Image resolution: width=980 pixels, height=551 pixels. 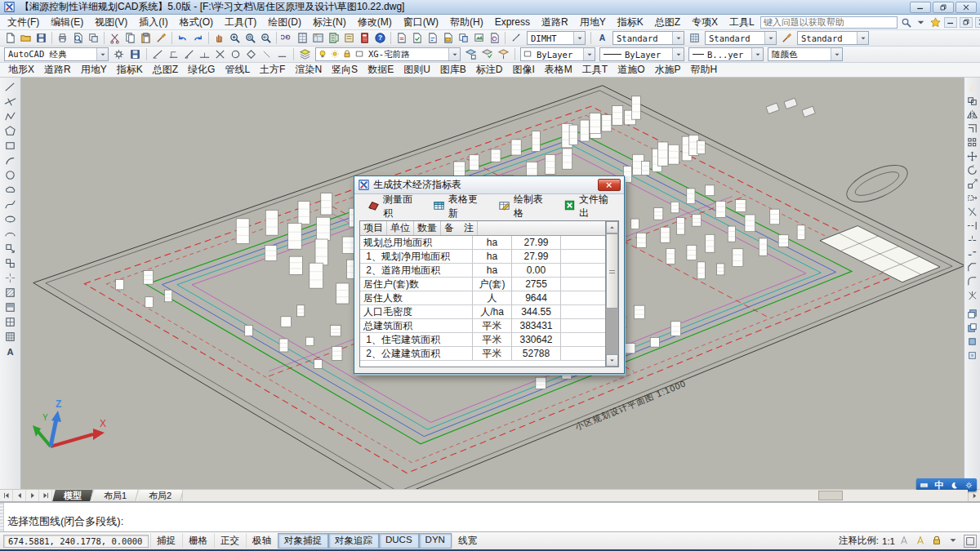 What do you see at coordinates (593, 22) in the screenshot?
I see `menu-item: 用地Y` at bounding box center [593, 22].